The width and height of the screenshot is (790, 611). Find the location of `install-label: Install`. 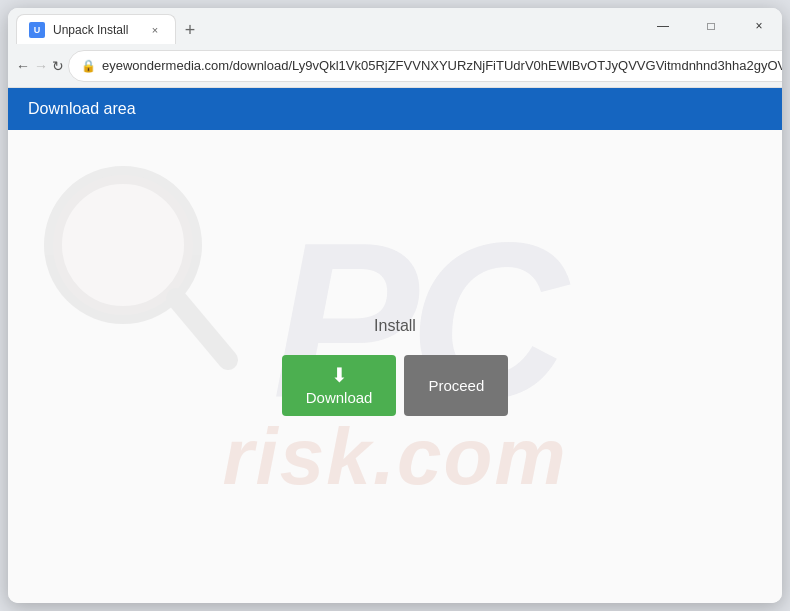

install-label: Install is located at coordinates (395, 326).